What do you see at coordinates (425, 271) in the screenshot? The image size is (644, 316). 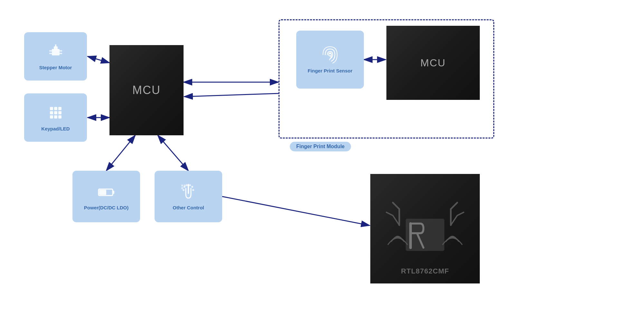 I see `rtl-chip-label: RTL8762CMF` at bounding box center [425, 271].